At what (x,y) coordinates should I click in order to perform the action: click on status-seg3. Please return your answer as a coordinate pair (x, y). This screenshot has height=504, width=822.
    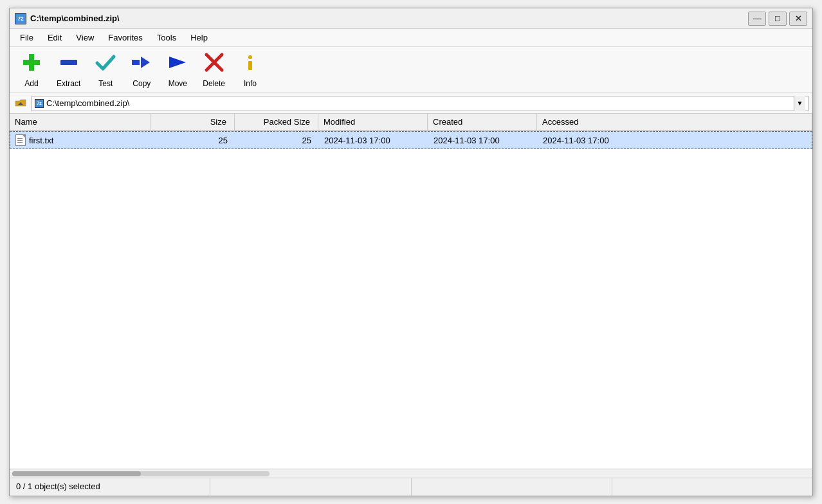
    Looking at the image, I should click on (512, 487).